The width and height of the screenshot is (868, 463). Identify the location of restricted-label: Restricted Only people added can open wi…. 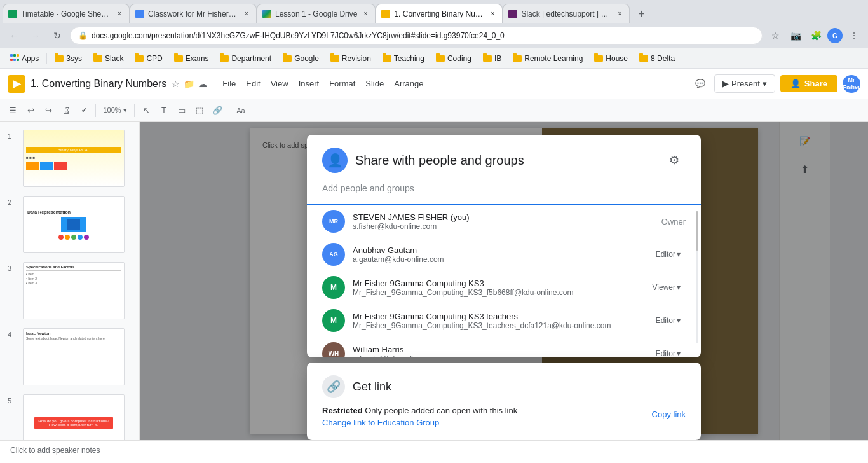
(487, 411).